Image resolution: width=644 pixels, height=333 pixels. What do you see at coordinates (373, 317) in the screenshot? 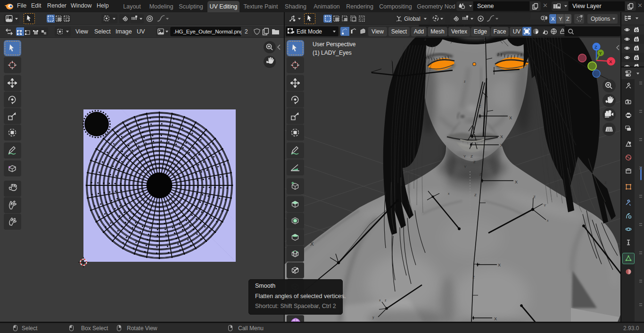
I see `svg-text: y` at bounding box center [373, 317].